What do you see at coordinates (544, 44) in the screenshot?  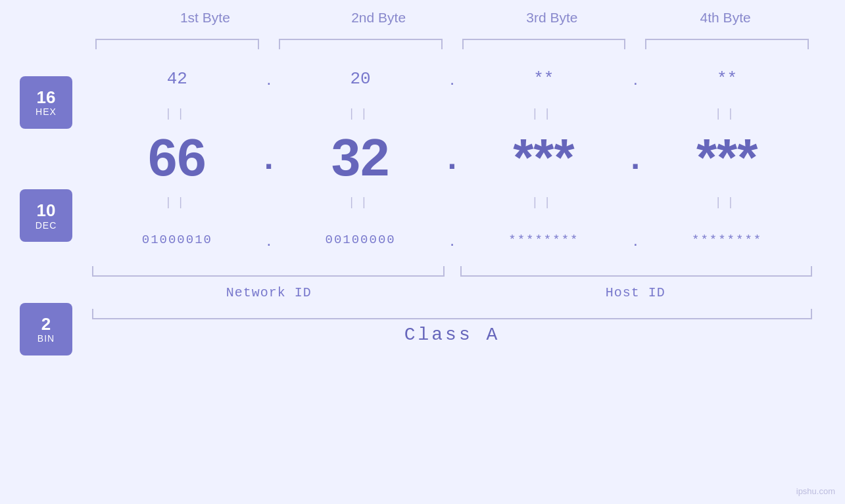 I see `top-bracket-b3` at bounding box center [544, 44].